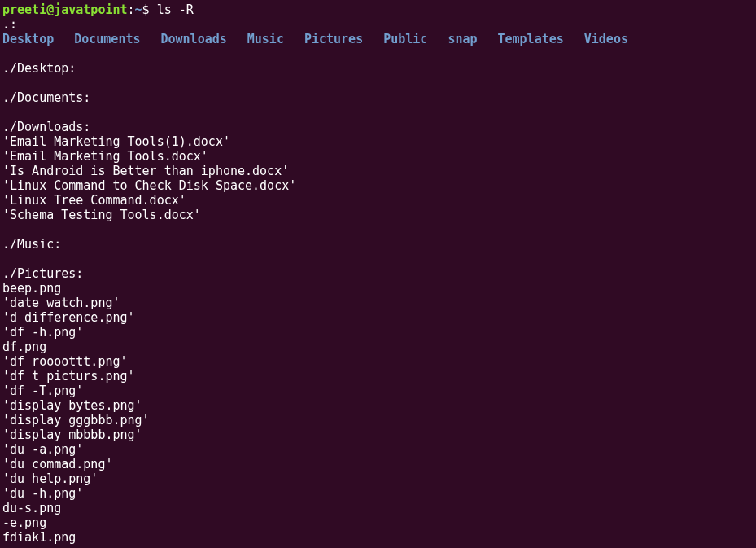  I want to click on downloads-file: 'Linux Command to Check Disk Space.docx', so click(378, 186).